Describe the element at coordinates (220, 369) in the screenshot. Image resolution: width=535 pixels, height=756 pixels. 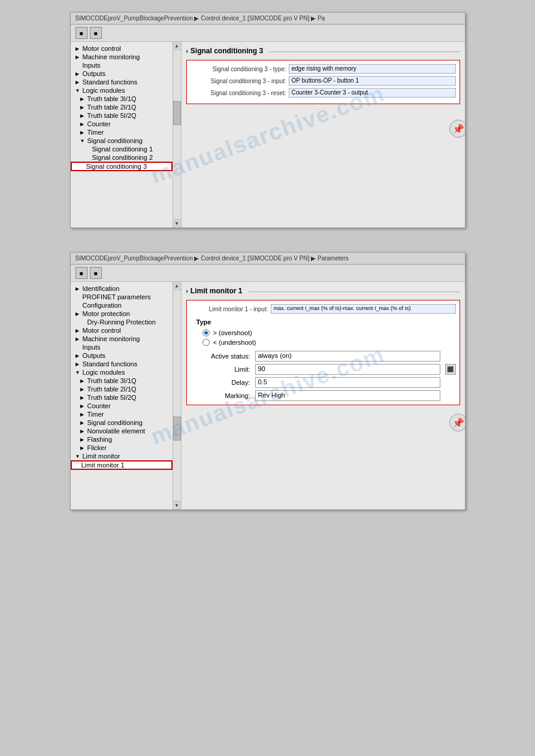
I see `limit-label: Limit:` at that location.